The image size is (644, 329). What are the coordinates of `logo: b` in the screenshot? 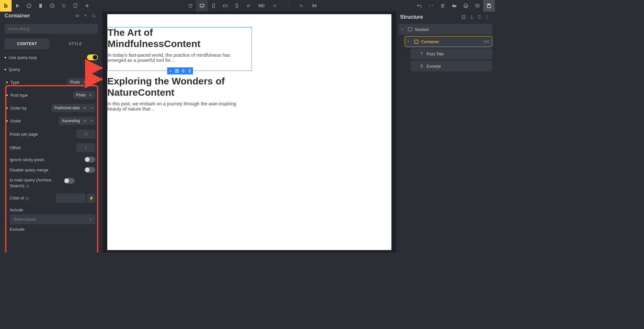 It's located at (6, 6).